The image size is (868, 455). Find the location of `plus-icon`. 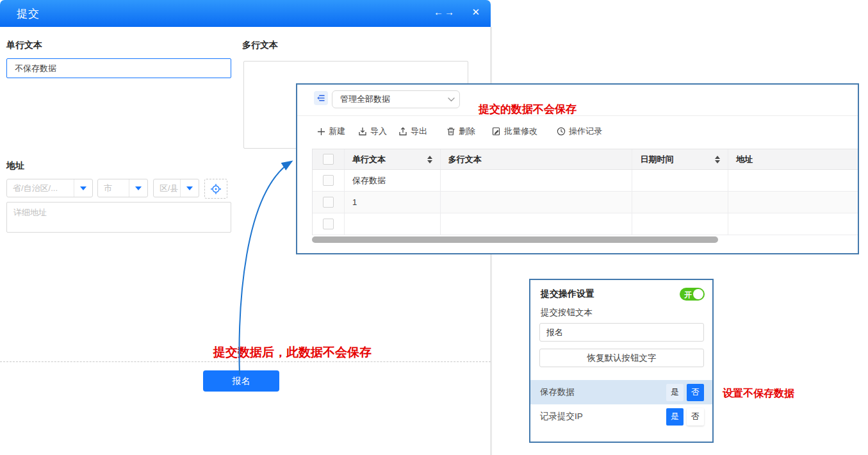

plus-icon is located at coordinates (322, 132).